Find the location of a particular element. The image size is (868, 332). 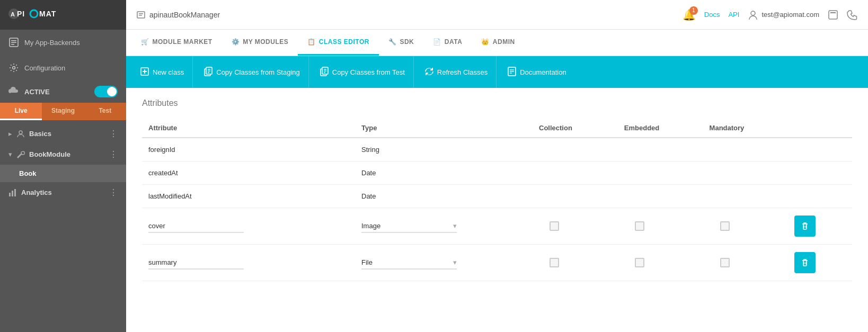

person-icon is located at coordinates (21, 134).